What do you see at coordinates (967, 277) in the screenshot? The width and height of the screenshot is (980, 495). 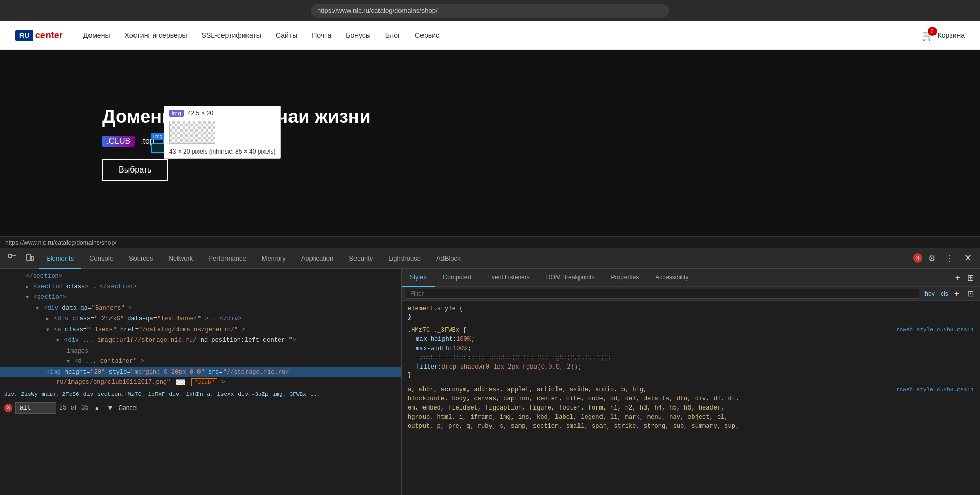 I see `styles-right-actions: + ⊞` at bounding box center [967, 277].